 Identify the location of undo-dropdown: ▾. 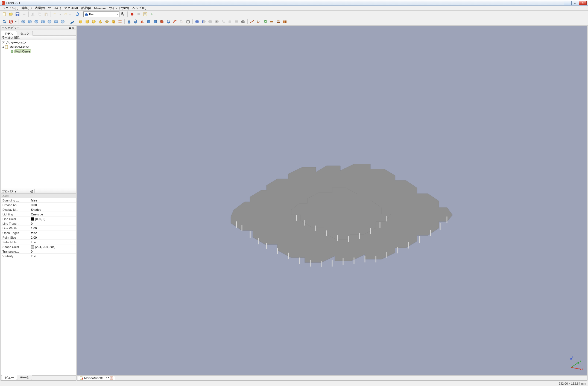
(60, 14).